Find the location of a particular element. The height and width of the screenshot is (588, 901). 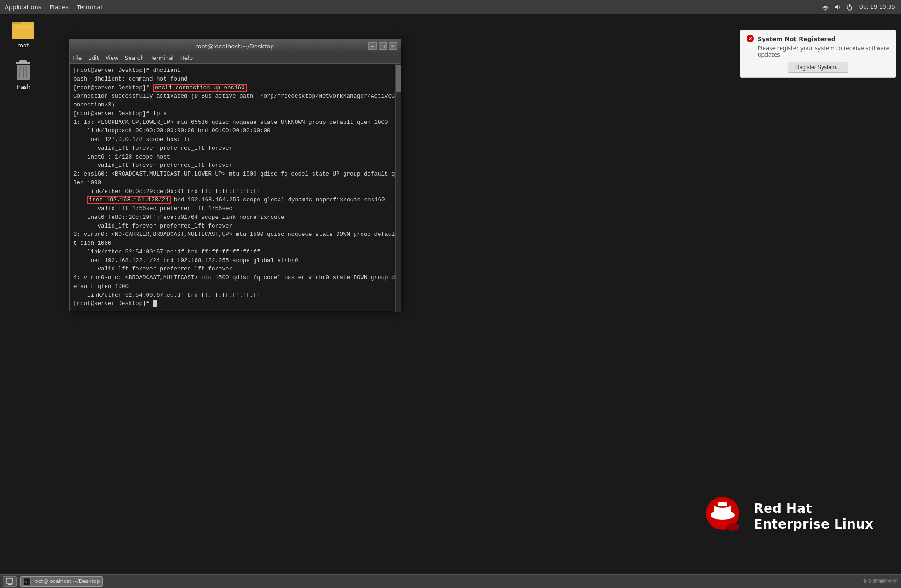

menu-places: Places is located at coordinates (59, 7).